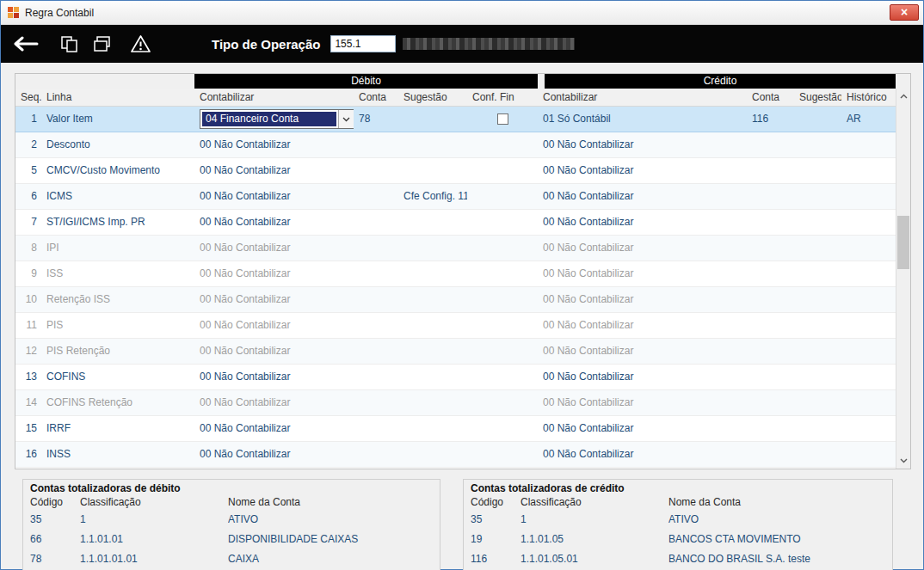 This screenshot has width=924, height=570. Describe the element at coordinates (456, 377) in the screenshot. I see `table-row: 13COFINS00 Não Contabilizar00 Não Contab…` at that location.